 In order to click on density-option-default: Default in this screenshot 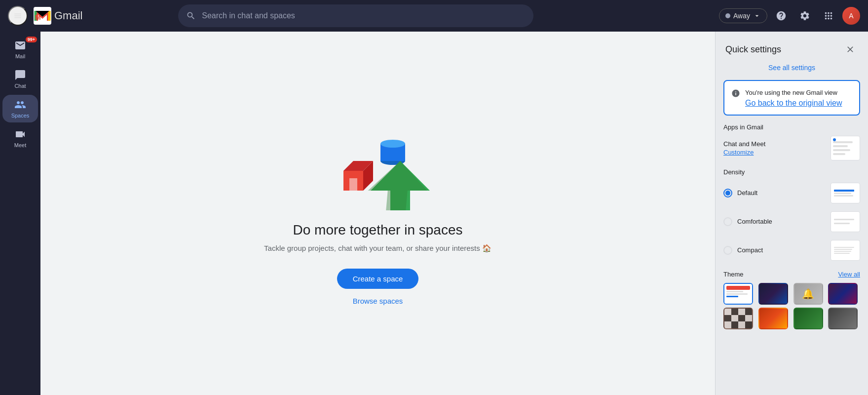, I will do `click(792, 193)`.